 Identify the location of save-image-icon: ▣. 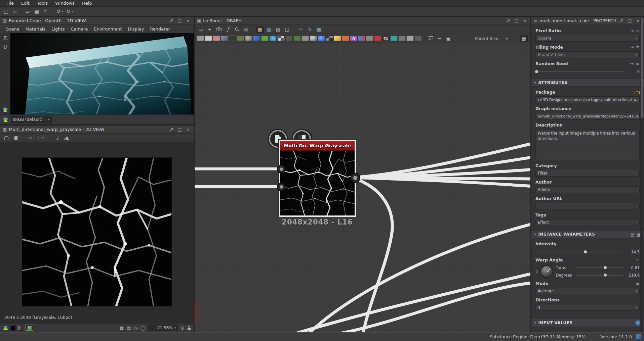
(16, 138).